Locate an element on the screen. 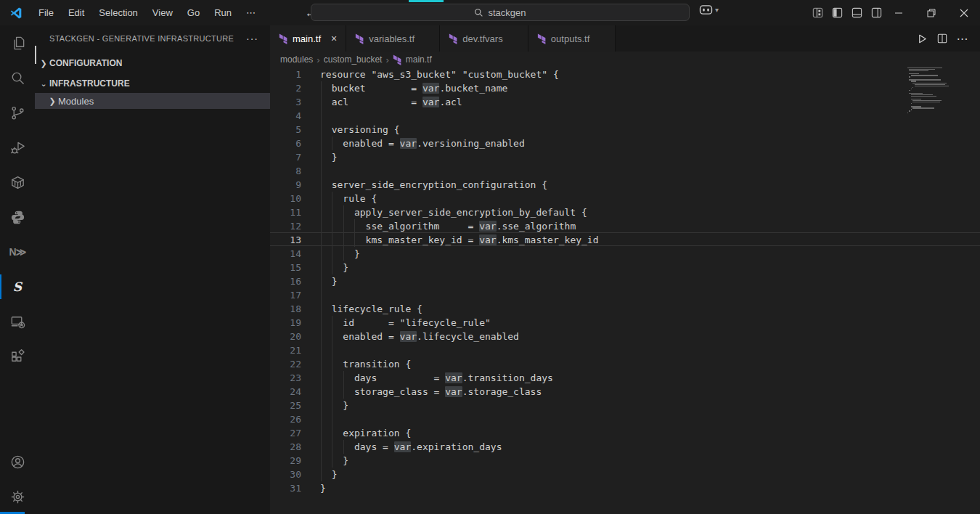 This screenshot has width=980, height=514. customize-layout-icon is located at coordinates (817, 13).